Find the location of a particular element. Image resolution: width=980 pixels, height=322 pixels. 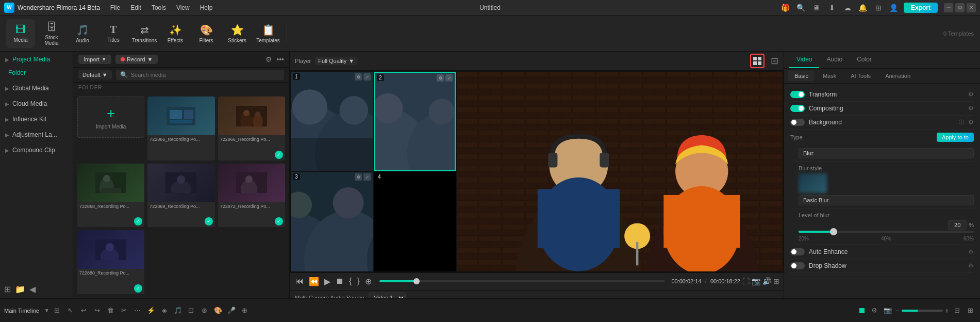

cut-button: ✂ is located at coordinates (124, 311).